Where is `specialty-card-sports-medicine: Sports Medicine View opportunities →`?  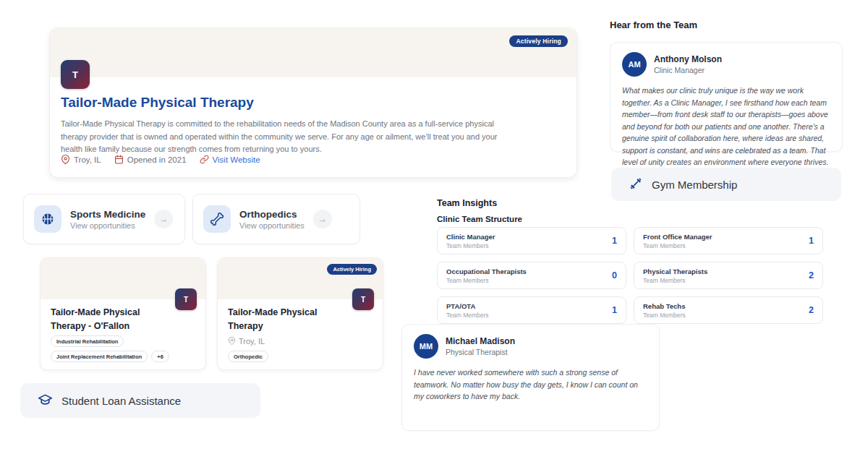 specialty-card-sports-medicine: Sports Medicine View opportunities → is located at coordinates (104, 219).